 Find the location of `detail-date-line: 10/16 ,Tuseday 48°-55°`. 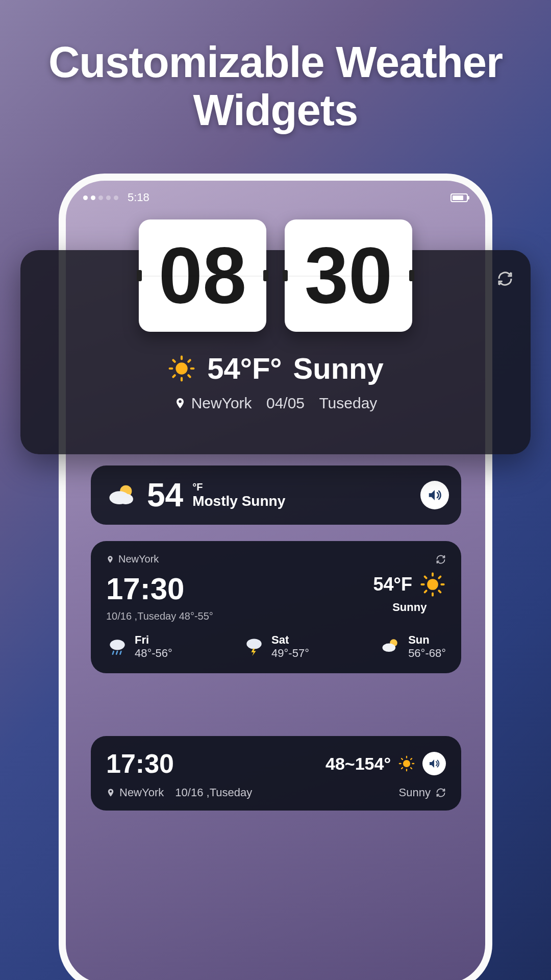

detail-date-line: 10/16 ,Tuseday 48°-55° is located at coordinates (160, 617).